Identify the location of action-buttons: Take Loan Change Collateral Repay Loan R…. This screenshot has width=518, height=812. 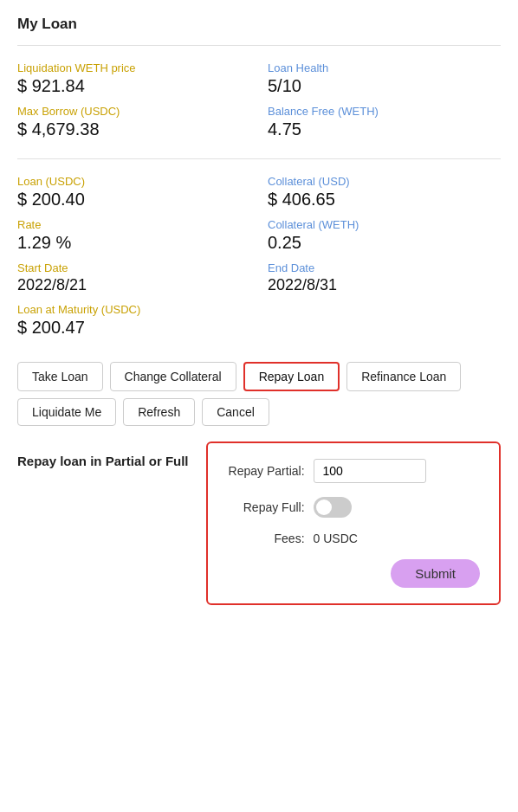
(259, 394).